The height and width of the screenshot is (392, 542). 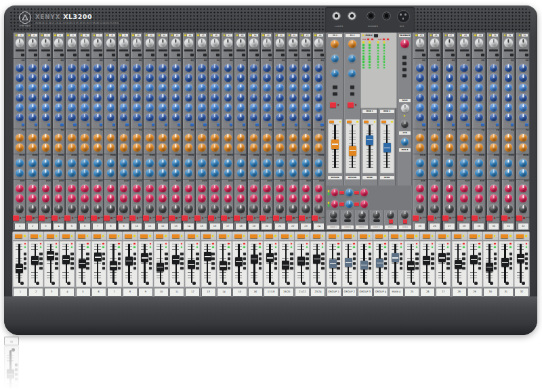 What do you see at coordinates (383, 122) in the screenshot?
I see `master-solo-button` at bounding box center [383, 122].